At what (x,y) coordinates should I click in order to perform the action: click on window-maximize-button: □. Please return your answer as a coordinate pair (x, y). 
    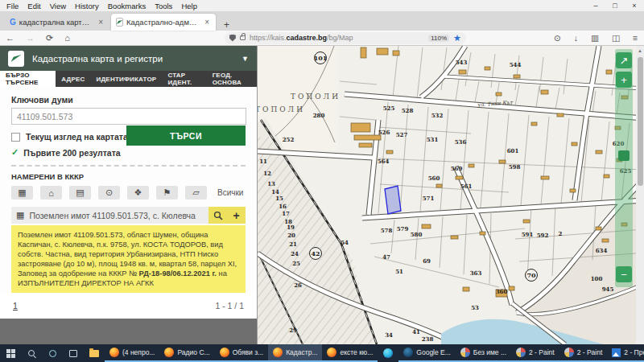
    Looking at the image, I should click on (615, 6).